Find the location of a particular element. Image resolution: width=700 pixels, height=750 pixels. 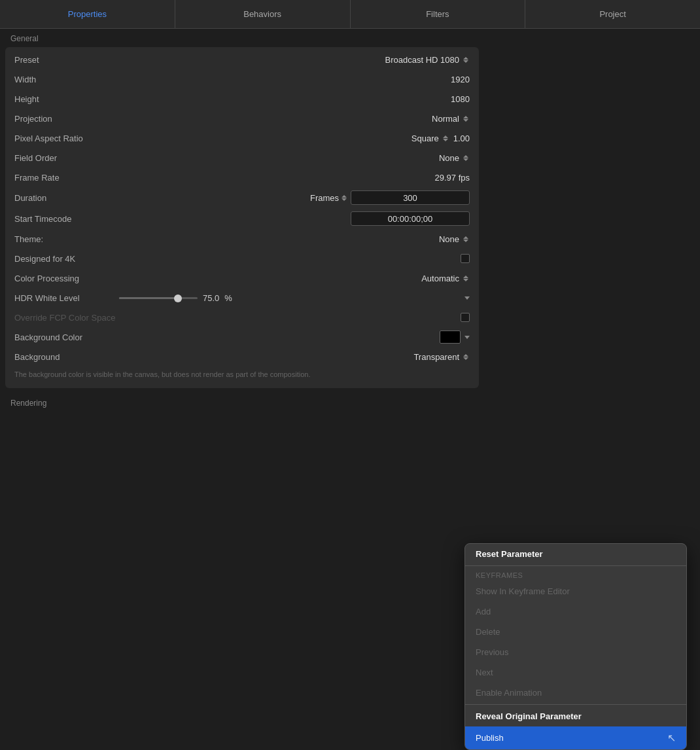

preset-value: Broadcast HD 1080 is located at coordinates (428, 60).